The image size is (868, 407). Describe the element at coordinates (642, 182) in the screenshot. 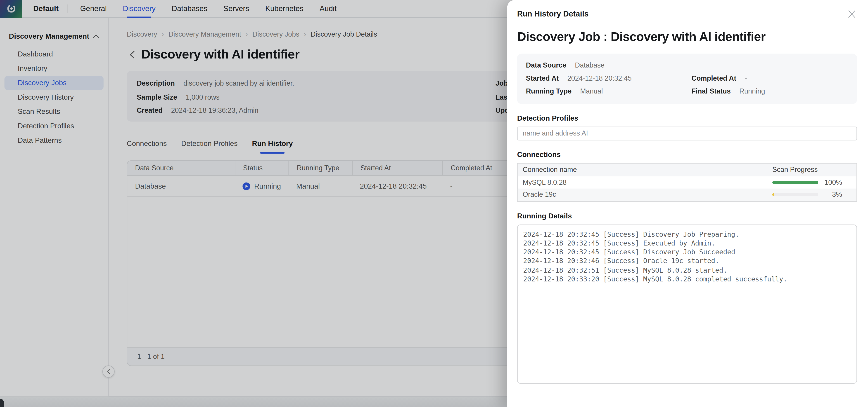

I see `connection-name: MySQL 8.0.28` at that location.